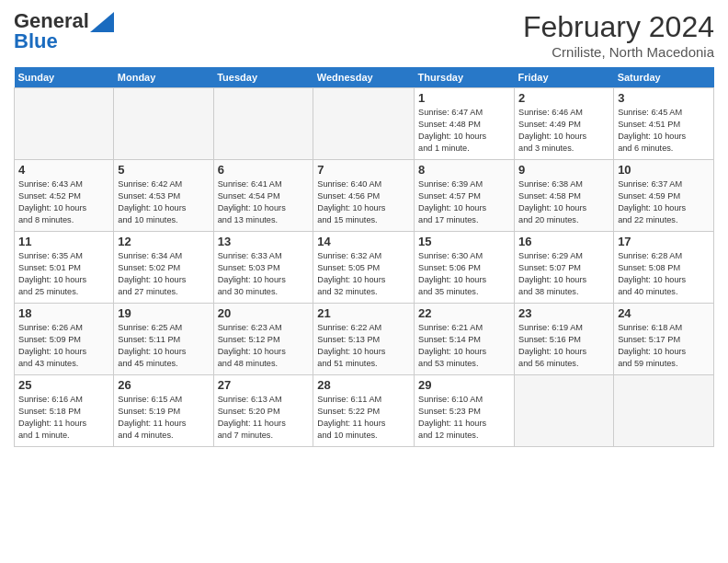  Describe the element at coordinates (364, 274) in the screenshot. I see `day-detail: Sunrise: 6:32 AM Sunset: 5:05 PM Dayligh…` at that location.